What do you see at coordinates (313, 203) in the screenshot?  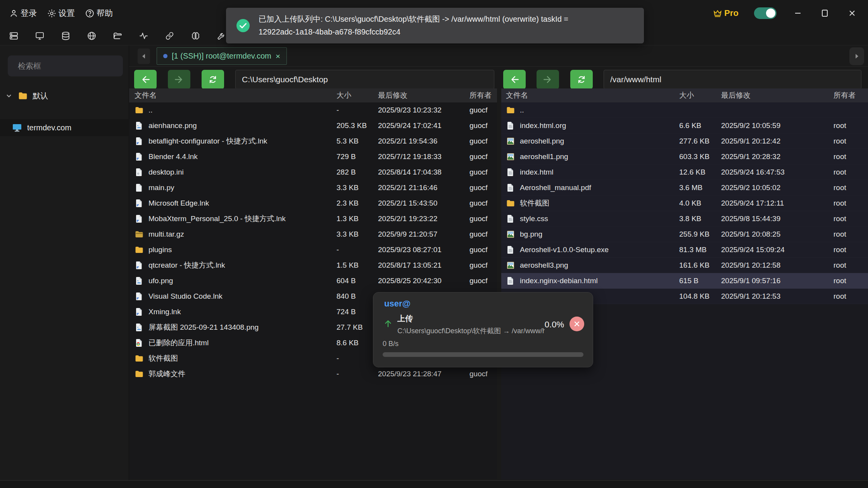 I see `file-row: Microsoft Edge.lnk2.3 KB2025/2/1 15:43:5…` at bounding box center [313, 203].